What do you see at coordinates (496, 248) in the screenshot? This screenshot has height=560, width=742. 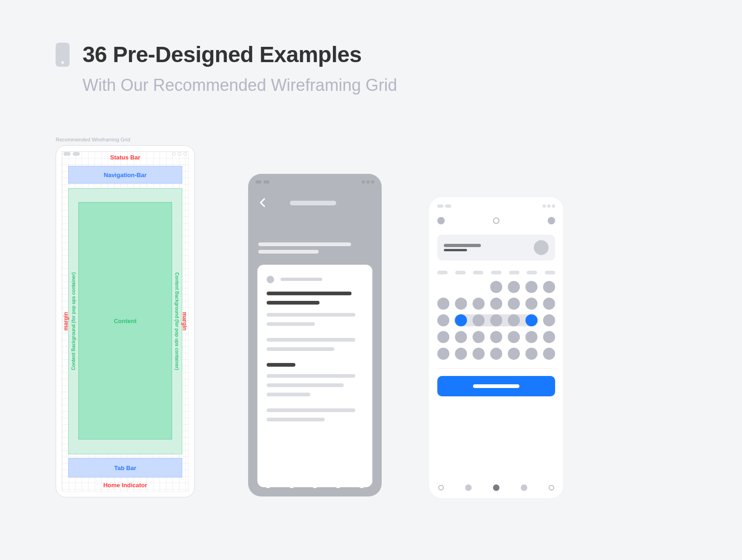 I see `summary-banner` at bounding box center [496, 248].